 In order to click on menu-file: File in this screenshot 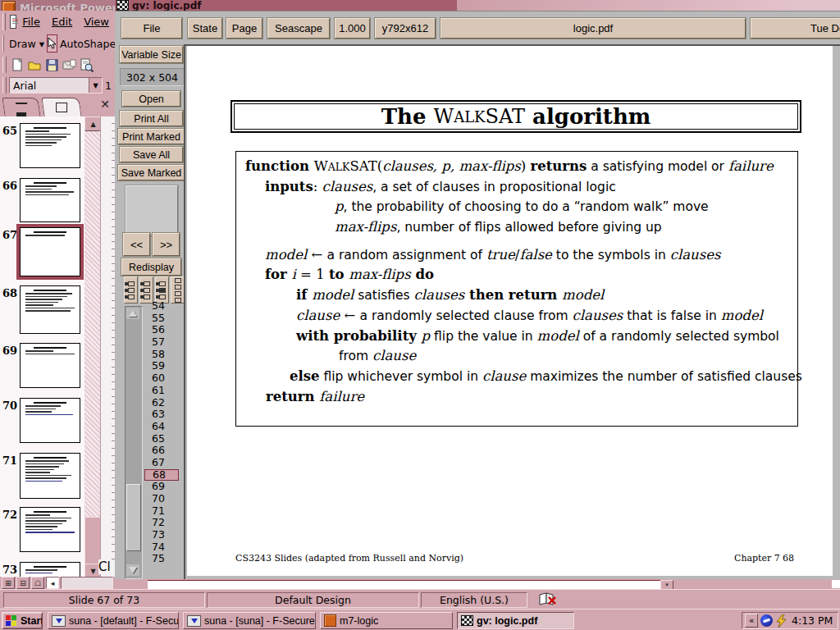, I will do `click(31, 21)`.